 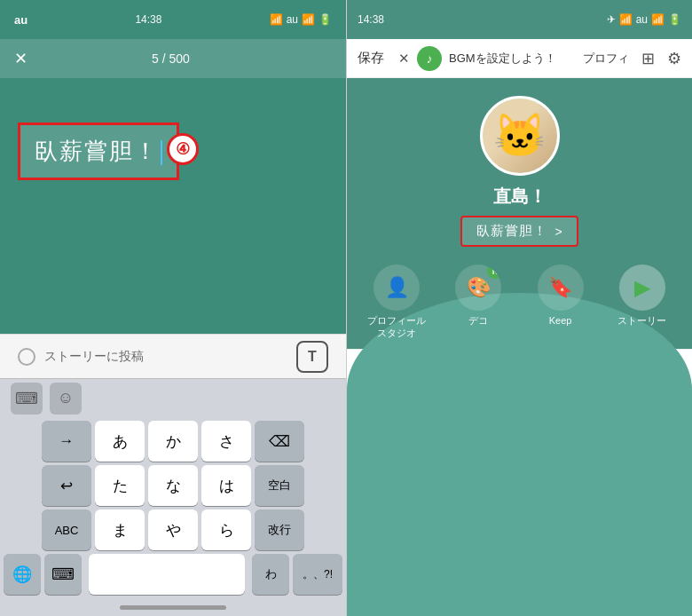 What do you see at coordinates (674, 20) in the screenshot?
I see `battery-icon-right: 🔋` at bounding box center [674, 20].